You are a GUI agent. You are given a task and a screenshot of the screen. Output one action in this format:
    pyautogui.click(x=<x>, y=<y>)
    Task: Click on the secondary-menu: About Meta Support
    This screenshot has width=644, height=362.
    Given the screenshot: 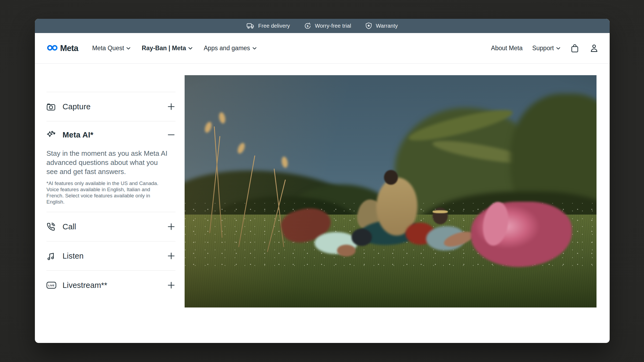 What is the action you would take?
    pyautogui.click(x=545, y=48)
    